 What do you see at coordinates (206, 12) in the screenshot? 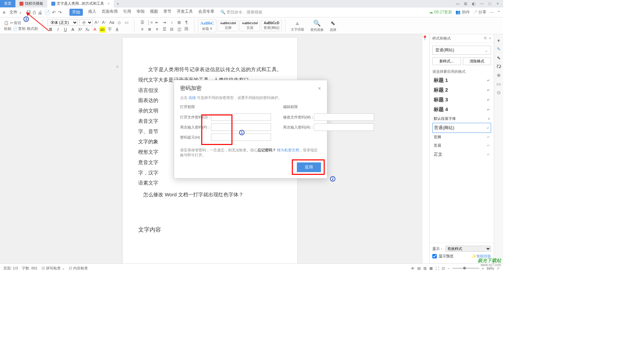
I see `menu-tab-member: 会员专享` at bounding box center [206, 12].